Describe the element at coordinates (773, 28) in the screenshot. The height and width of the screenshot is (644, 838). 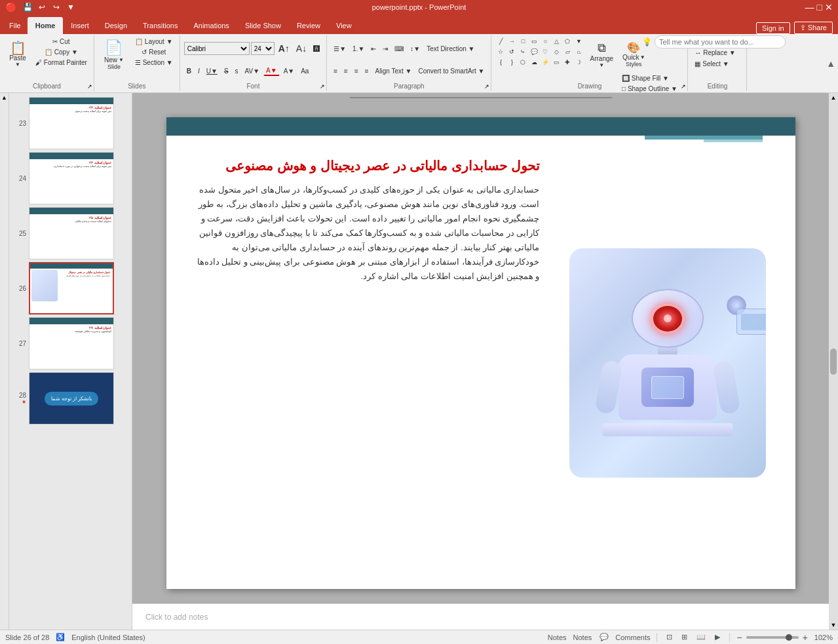
I see `signin-button: Sign in` at that location.